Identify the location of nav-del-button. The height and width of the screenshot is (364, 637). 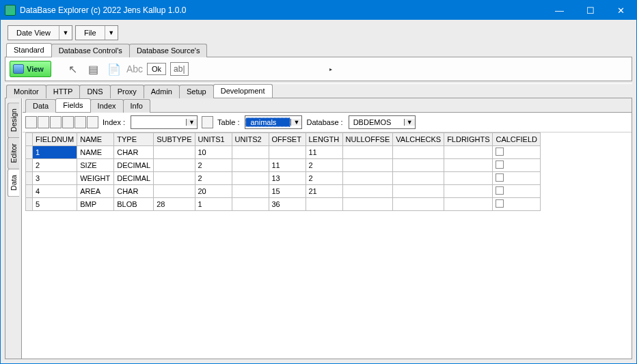
(93, 122).